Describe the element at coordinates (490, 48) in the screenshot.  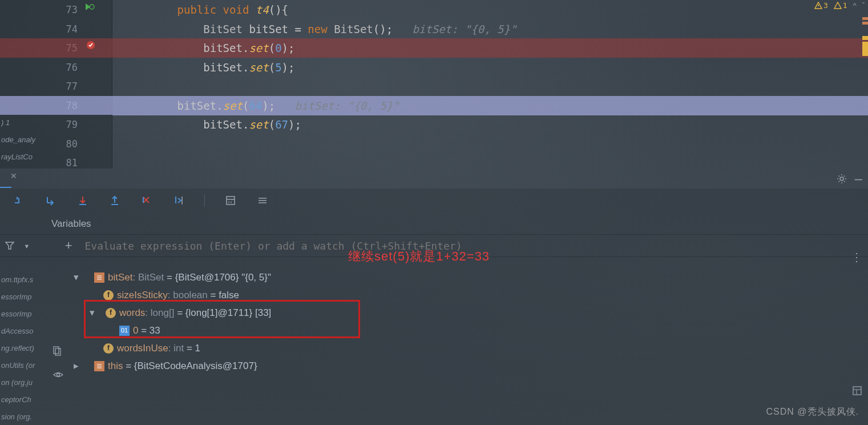
I see `code-line: bitSet.set(0);` at that location.